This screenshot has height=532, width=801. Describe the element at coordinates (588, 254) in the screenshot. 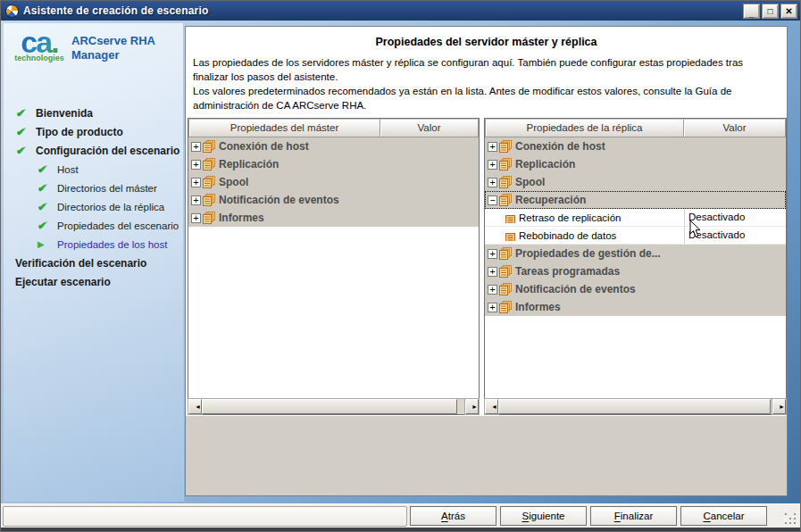

I see `property-group-label: Propiedades de gestión de...` at that location.